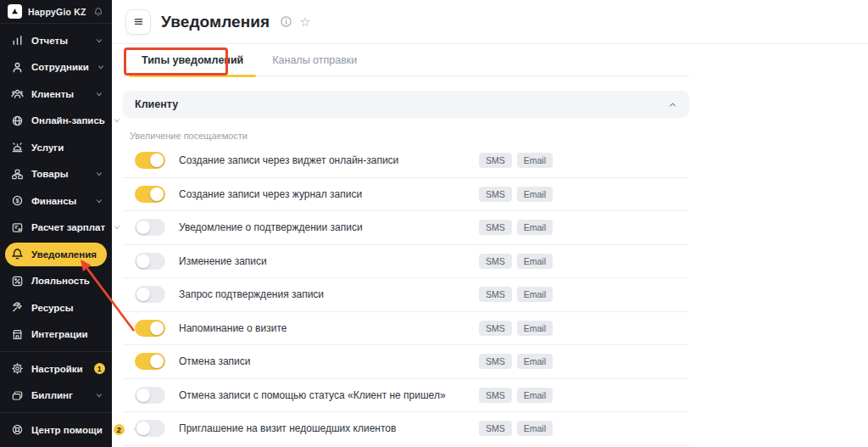  Describe the element at coordinates (17, 282) in the screenshot. I see `percent-icon` at that location.